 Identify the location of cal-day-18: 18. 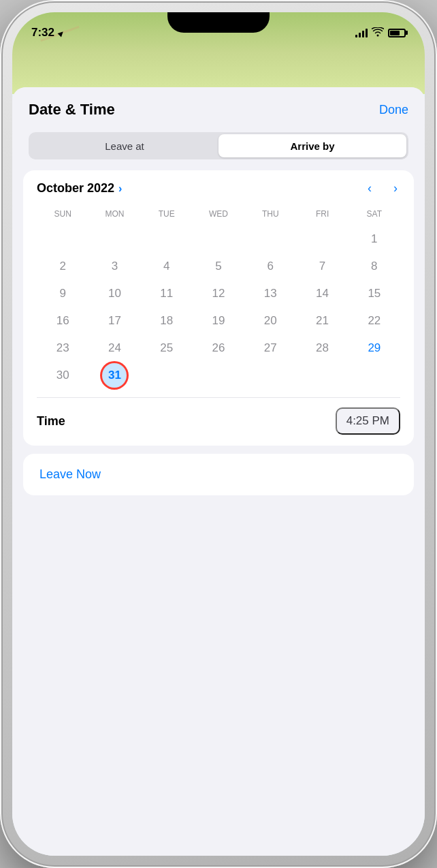
(167, 321).